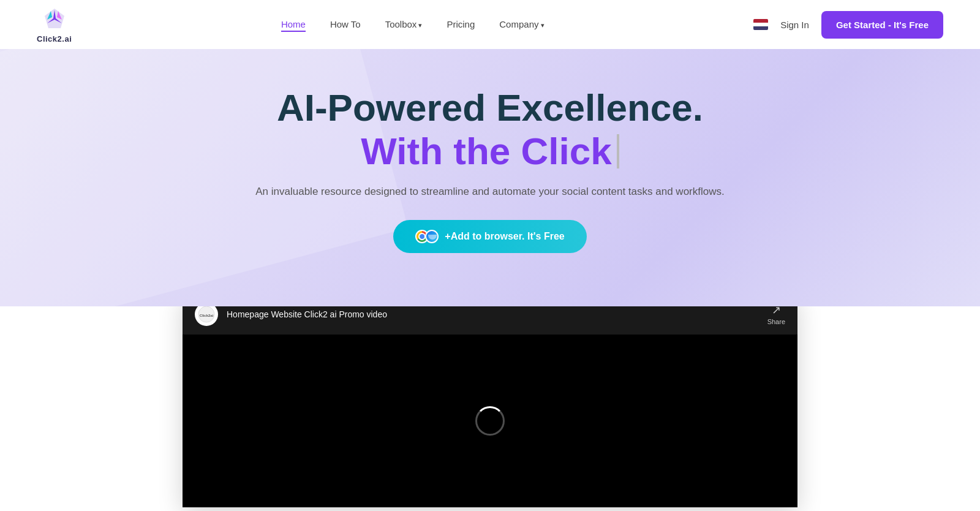  What do you see at coordinates (848, 25) in the screenshot?
I see `nav-right: Sign In Get Started - It's Free` at bounding box center [848, 25].